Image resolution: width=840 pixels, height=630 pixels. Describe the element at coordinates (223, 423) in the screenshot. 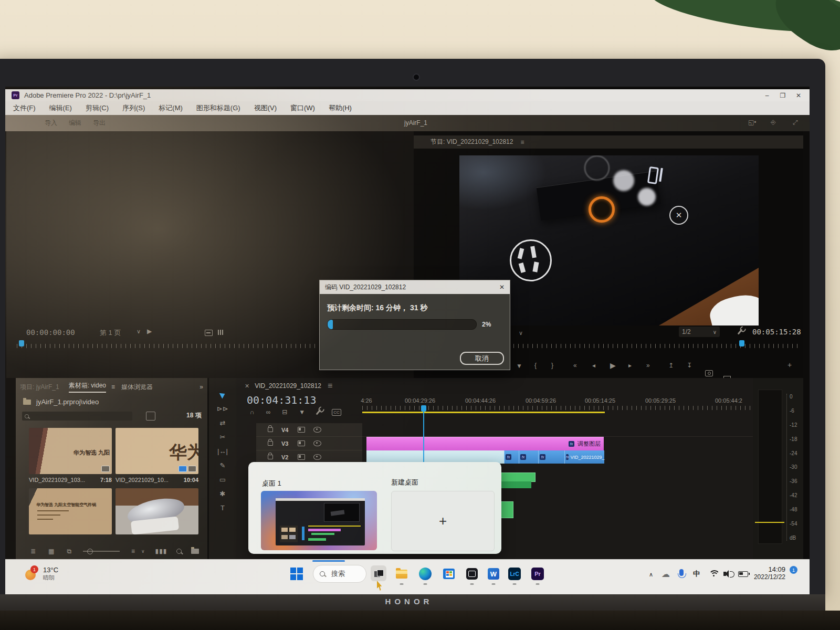

I see `ripple-edit-tool: ⇄` at that location.